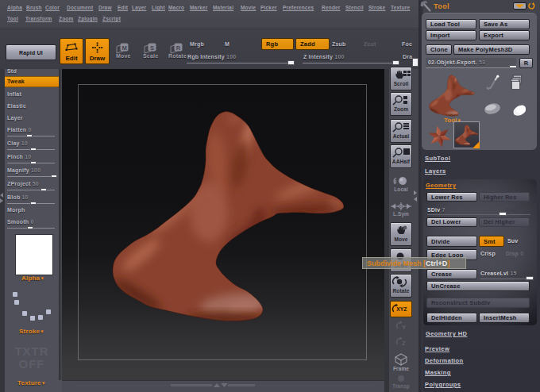  What do you see at coordinates (124, 48) in the screenshot?
I see `svg-text: M` at bounding box center [124, 48].